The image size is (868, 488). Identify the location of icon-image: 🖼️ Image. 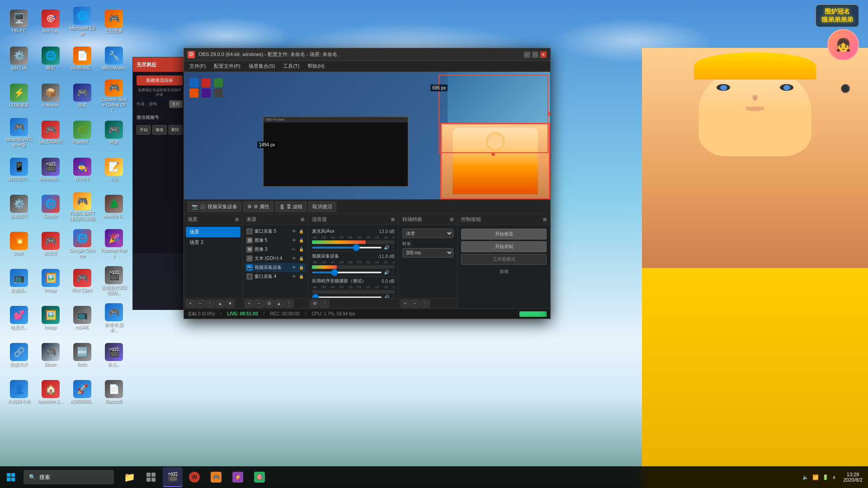
(51, 281).